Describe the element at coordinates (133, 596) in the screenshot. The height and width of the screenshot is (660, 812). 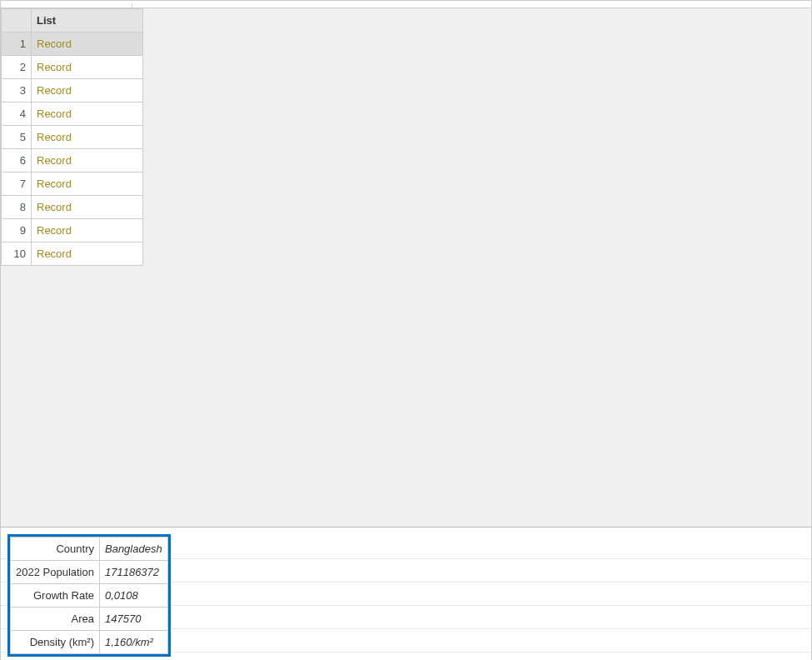
I see `preview-field-value: 0,0108` at that location.